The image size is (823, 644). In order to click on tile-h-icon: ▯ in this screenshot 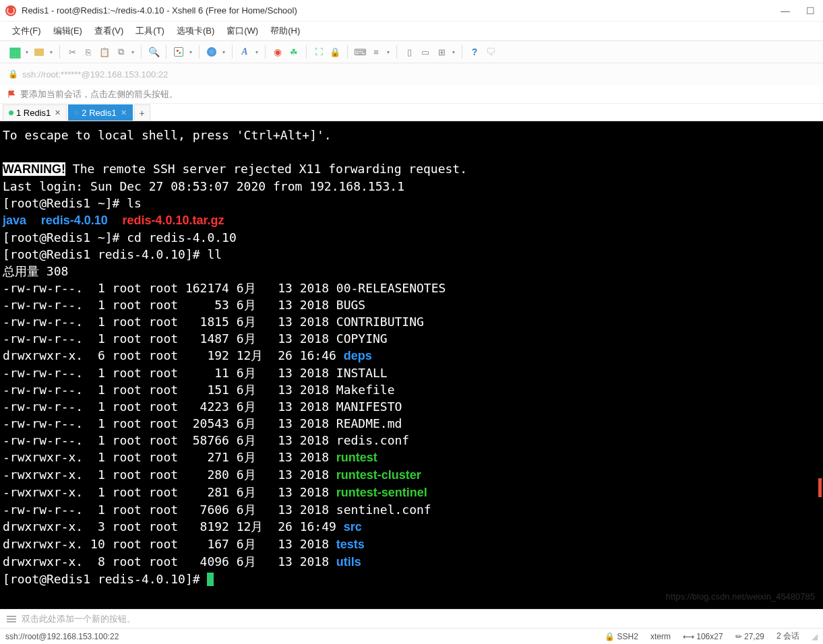, I will do `click(410, 53)`.